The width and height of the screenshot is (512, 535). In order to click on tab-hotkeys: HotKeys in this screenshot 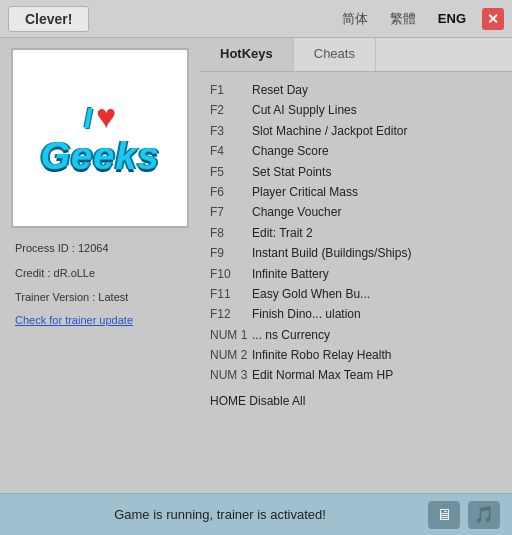, I will do `click(247, 54)`.